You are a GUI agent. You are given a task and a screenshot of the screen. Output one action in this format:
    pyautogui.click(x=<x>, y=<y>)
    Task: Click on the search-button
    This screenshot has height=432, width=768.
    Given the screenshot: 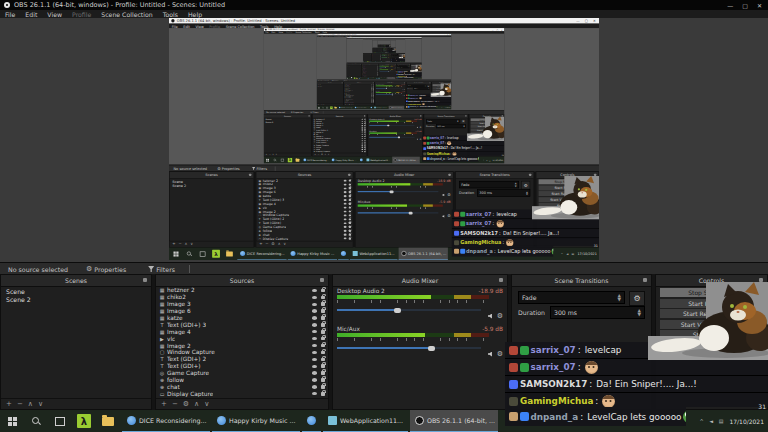 What is the action you would take?
    pyautogui.click(x=275, y=160)
    